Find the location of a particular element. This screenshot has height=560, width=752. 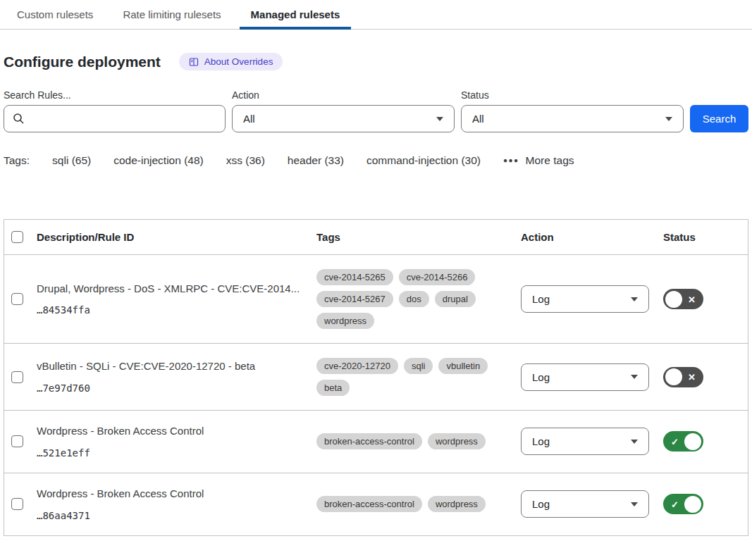

table-row: Wordpress - Broken Access Control …86aa4… is located at coordinates (376, 504).